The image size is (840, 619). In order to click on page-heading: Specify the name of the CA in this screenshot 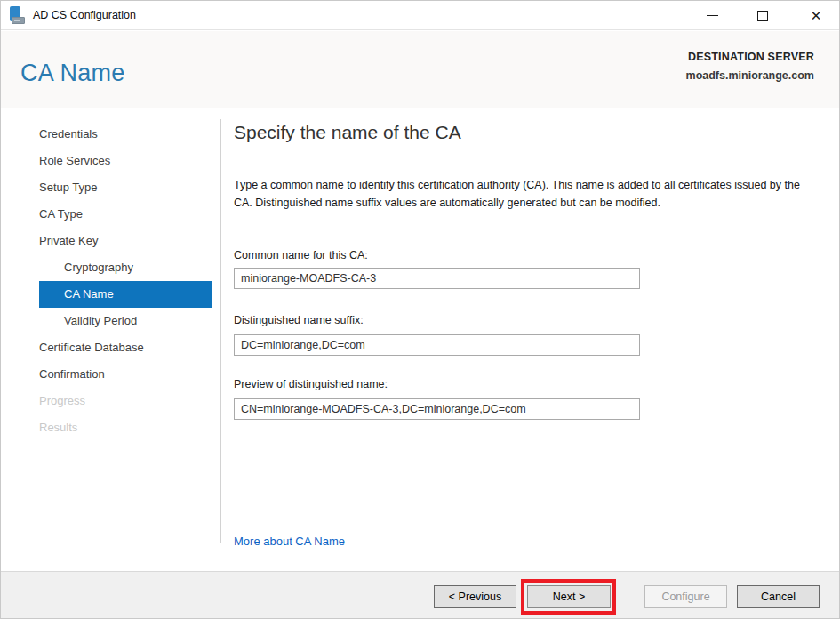, I will do `click(348, 133)`.